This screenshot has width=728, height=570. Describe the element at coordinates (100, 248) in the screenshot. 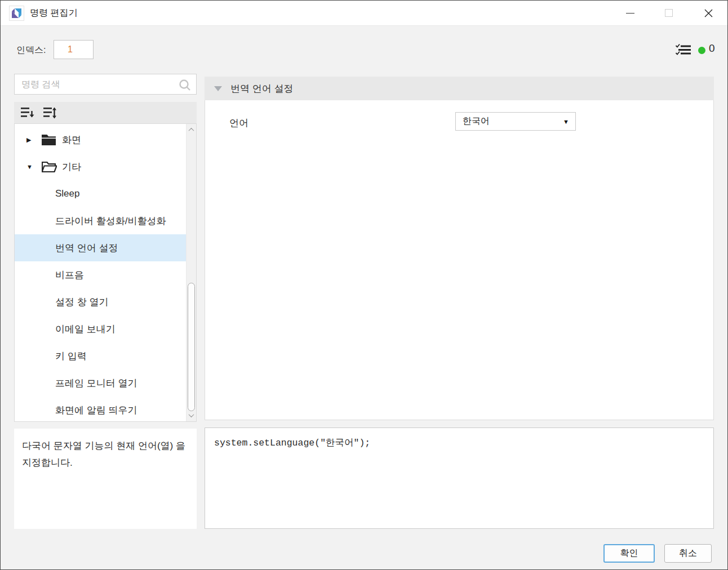

I see `tree-command-row: 번역 언어 설정` at that location.